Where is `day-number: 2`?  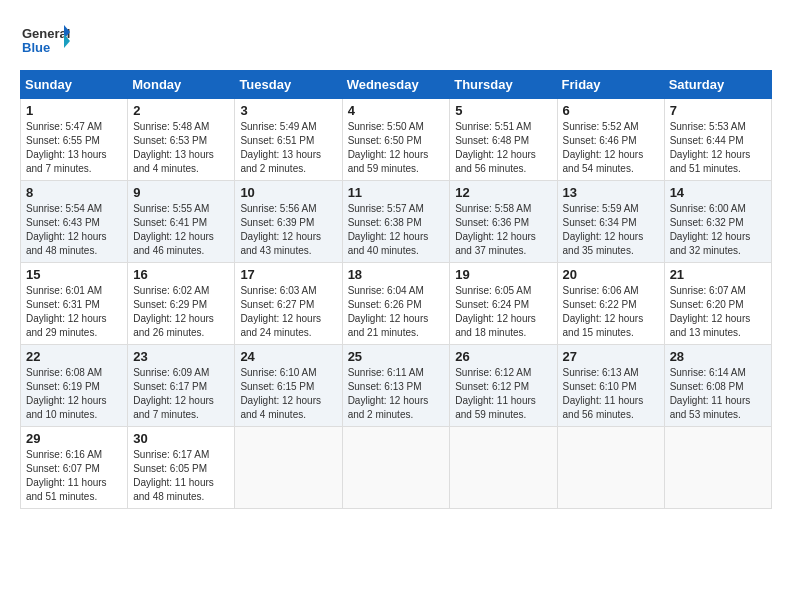 day-number: 2 is located at coordinates (181, 110).